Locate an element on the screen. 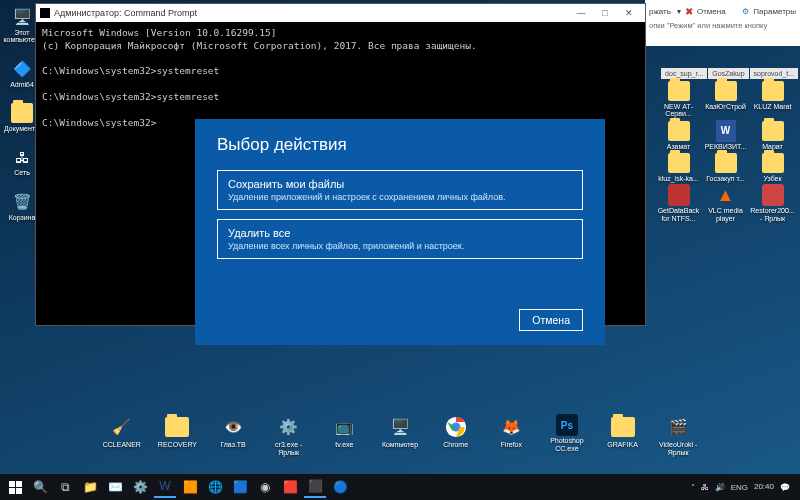  firefox-icon: 🦊 is located at coordinates (511, 427).